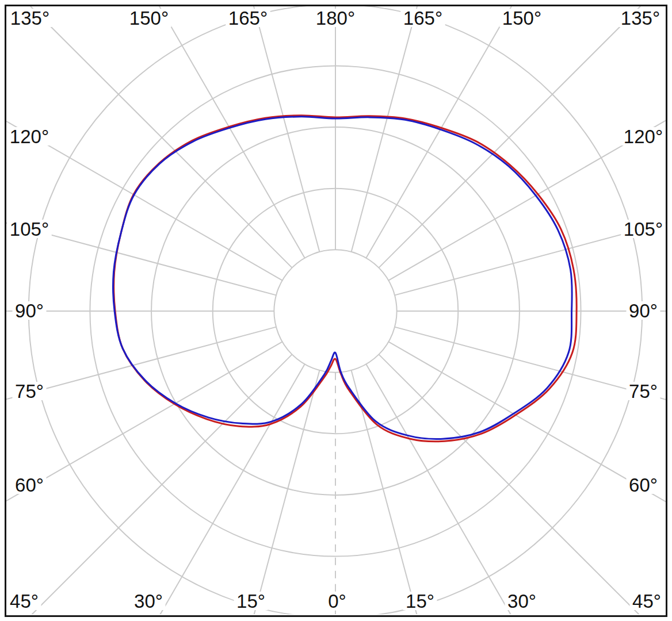 The width and height of the screenshot is (672, 621). What do you see at coordinates (30, 485) in the screenshot?
I see `angle-label-left-60: 60°` at bounding box center [30, 485].